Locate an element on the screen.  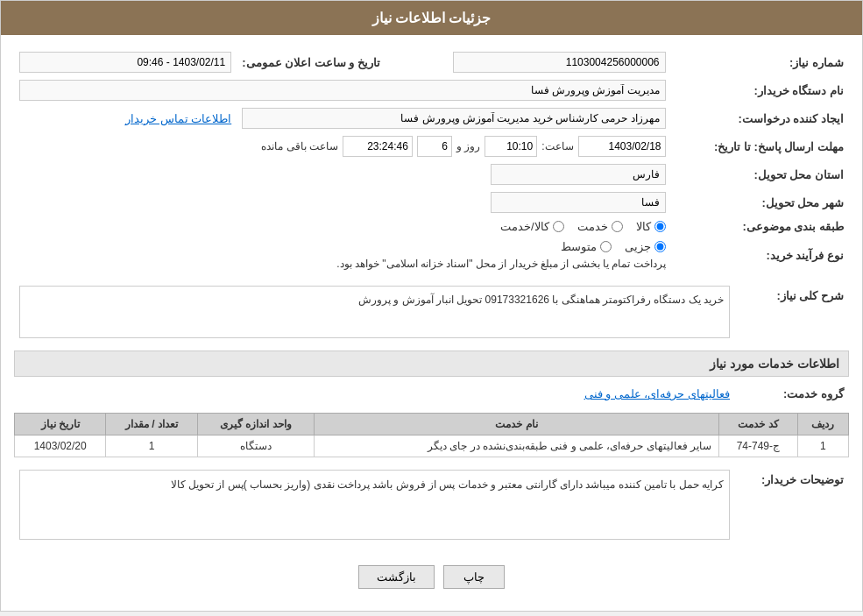
need-desc-row: شرح کلی نیاز: خرید یک دستگاه رفراکتومتر … is located at coordinates (431, 312).